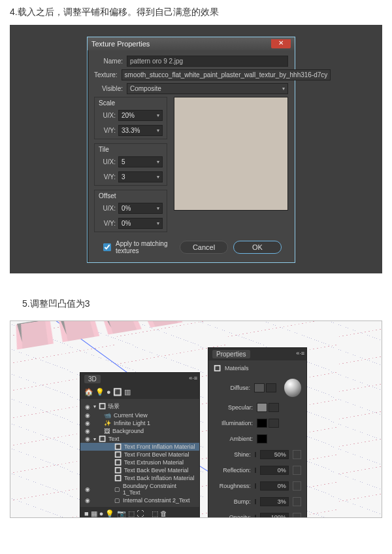 The image size is (392, 554). What do you see at coordinates (120, 44) in the screenshot?
I see `dialog-title: Texture Properties` at bounding box center [120, 44].